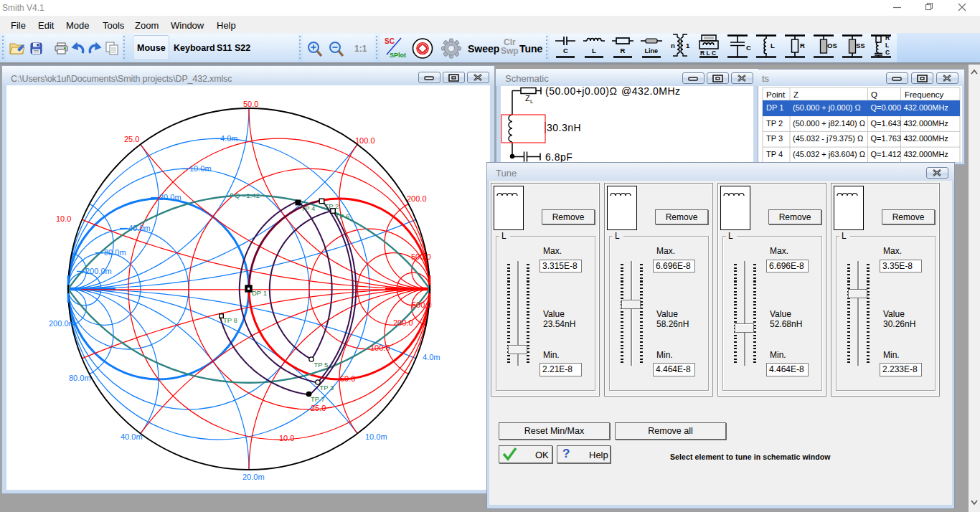 This screenshot has width=980, height=512. What do you see at coordinates (247, 195) in the screenshot?
I see `svg-text: Q =1.42` at bounding box center [247, 195].